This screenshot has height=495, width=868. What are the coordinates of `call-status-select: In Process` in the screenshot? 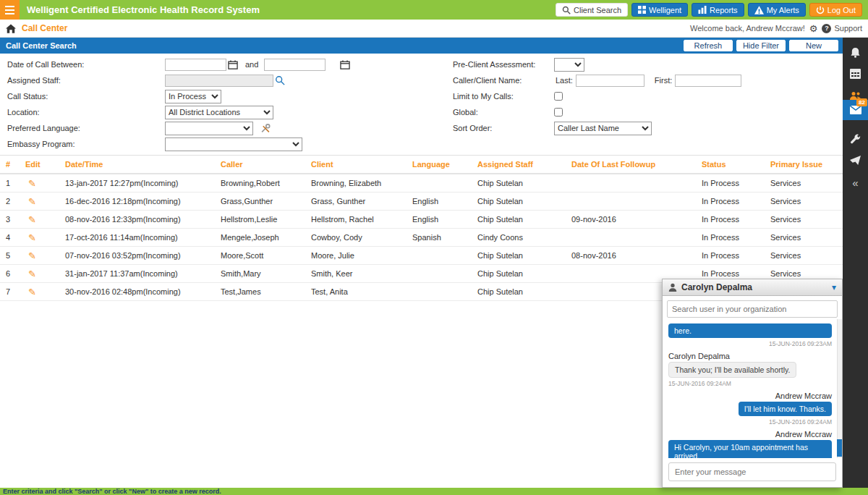 It's located at (193, 97).